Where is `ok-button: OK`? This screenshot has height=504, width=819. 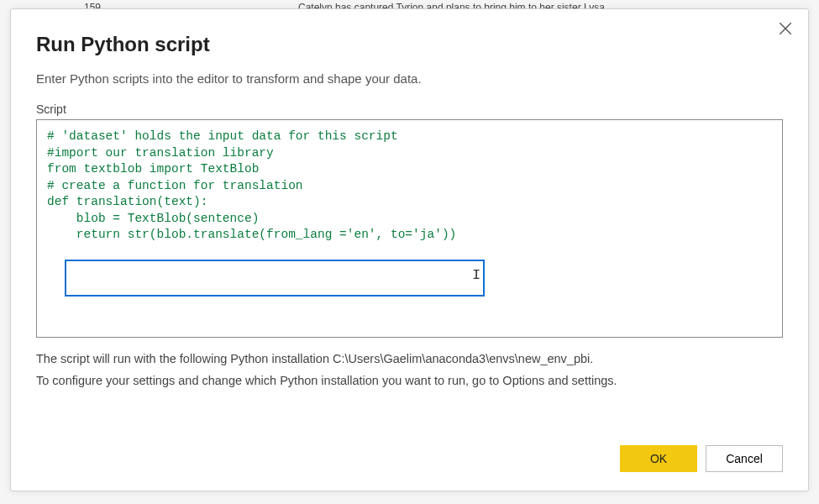
ok-button: OK is located at coordinates (659, 459).